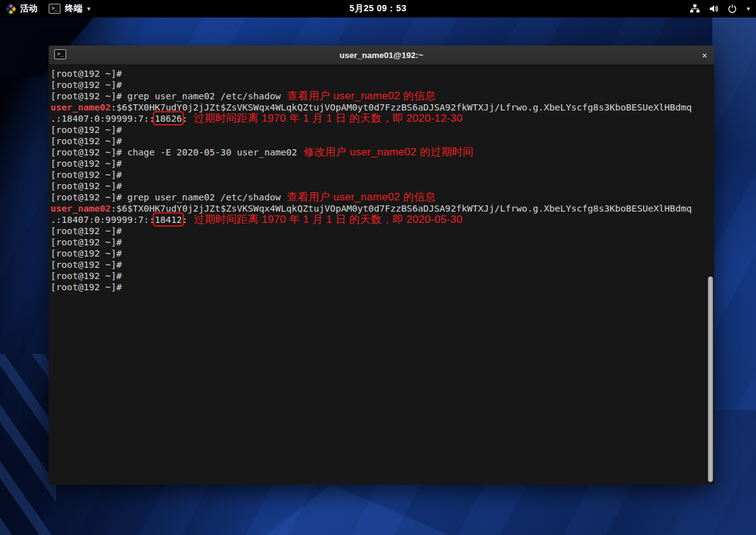 The width and height of the screenshot is (756, 535). Describe the element at coordinates (723, 9) in the screenshot. I see `system-tray: ▾` at that location.